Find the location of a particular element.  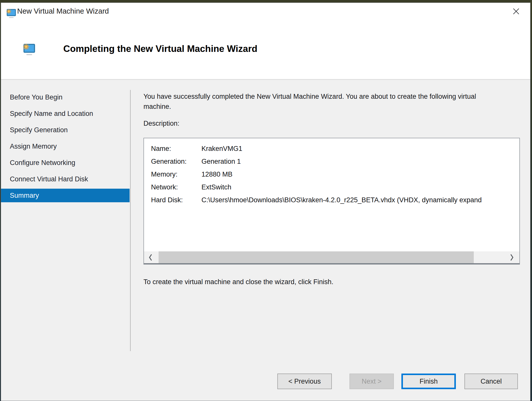

previous-button: < Previous is located at coordinates (305, 381).